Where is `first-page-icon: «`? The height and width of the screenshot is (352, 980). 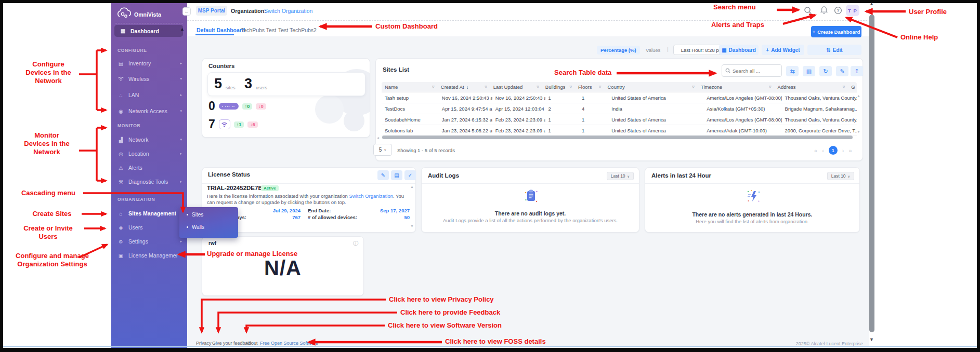 first-page-icon: « is located at coordinates (816, 151).